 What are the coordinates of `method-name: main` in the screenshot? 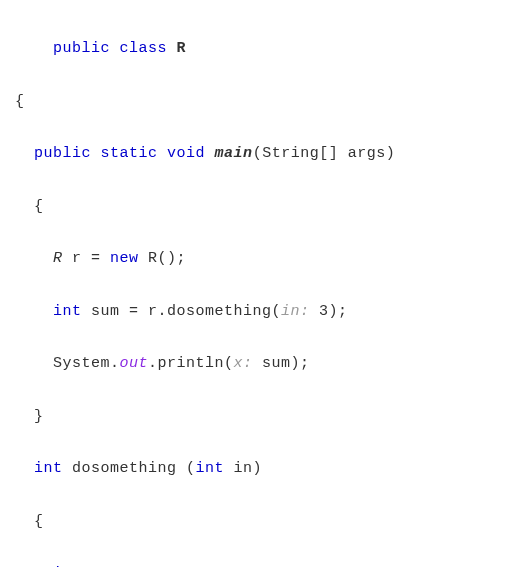 It's located at (234, 154).